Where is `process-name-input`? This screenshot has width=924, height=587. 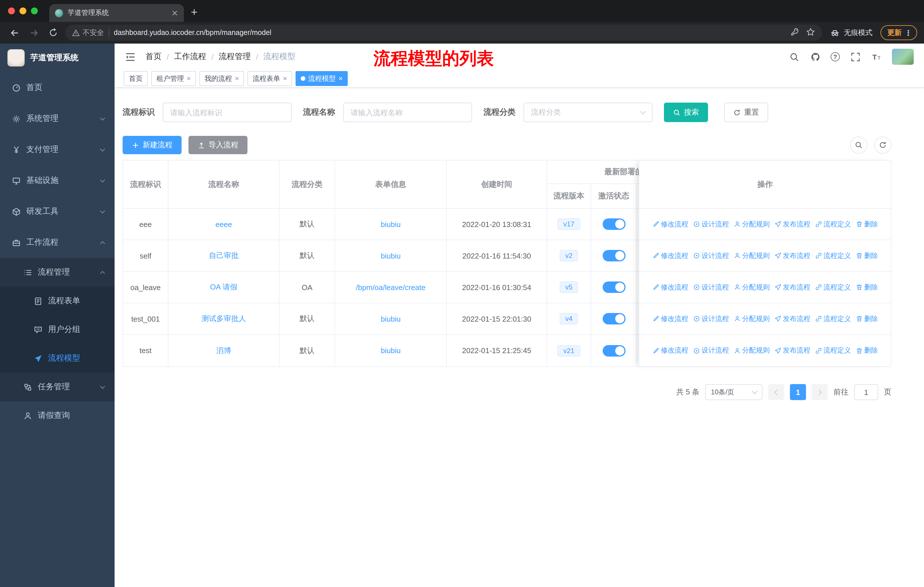
process-name-input is located at coordinates (408, 112).